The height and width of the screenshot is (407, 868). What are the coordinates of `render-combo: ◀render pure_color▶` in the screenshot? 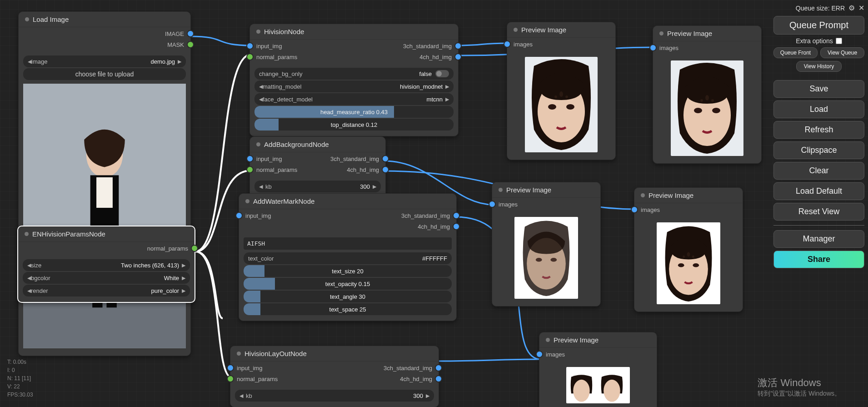 It's located at (106, 291).